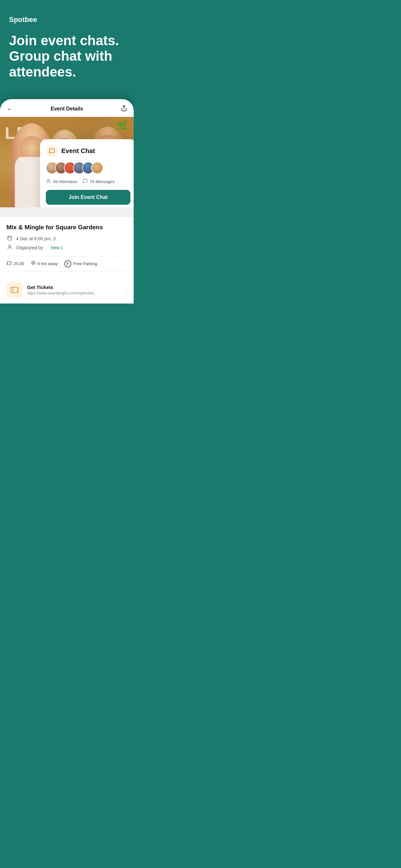  What do you see at coordinates (65, 182) in the screenshot?
I see `attendees-count: 48 Attendees` at bounding box center [65, 182].